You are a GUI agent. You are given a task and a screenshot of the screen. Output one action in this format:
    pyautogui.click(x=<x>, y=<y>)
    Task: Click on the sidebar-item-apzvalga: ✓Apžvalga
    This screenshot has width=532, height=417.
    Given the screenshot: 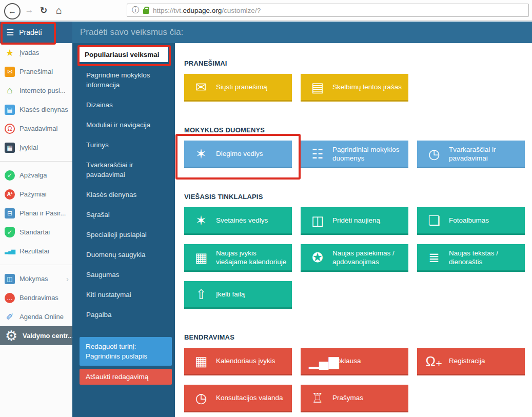 What is the action you would take?
    pyautogui.click(x=36, y=175)
    